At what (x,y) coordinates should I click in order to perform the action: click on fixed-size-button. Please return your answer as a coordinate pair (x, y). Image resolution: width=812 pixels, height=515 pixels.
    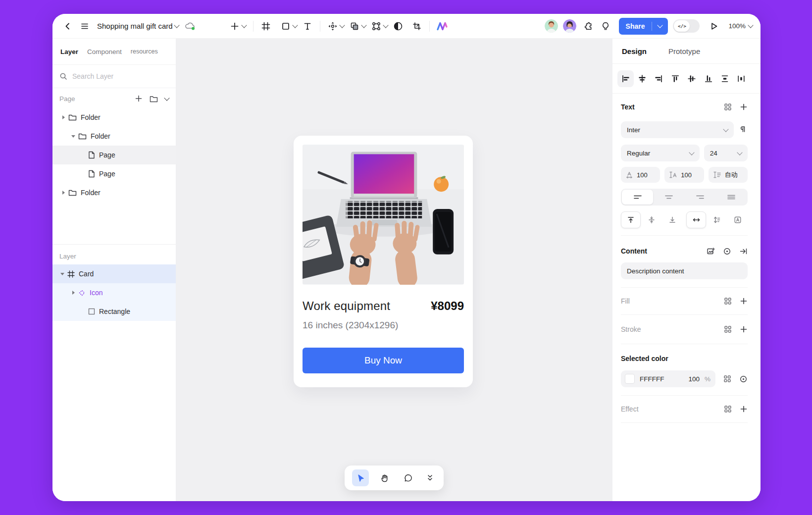
    Looking at the image, I should click on (738, 220).